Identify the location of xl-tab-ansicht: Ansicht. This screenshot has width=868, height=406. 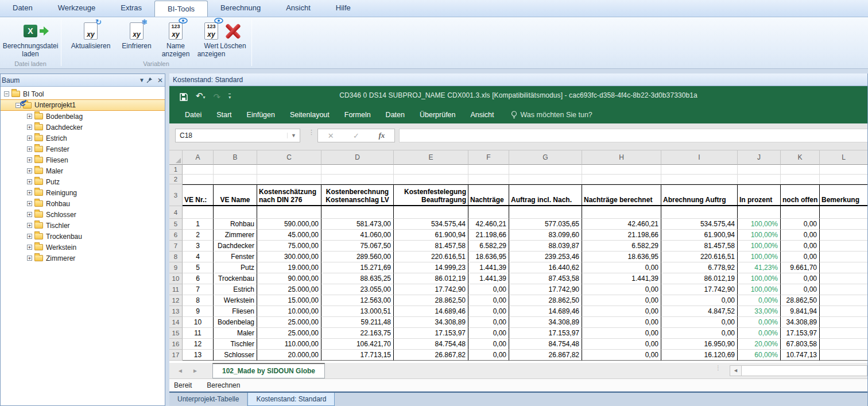
(482, 115).